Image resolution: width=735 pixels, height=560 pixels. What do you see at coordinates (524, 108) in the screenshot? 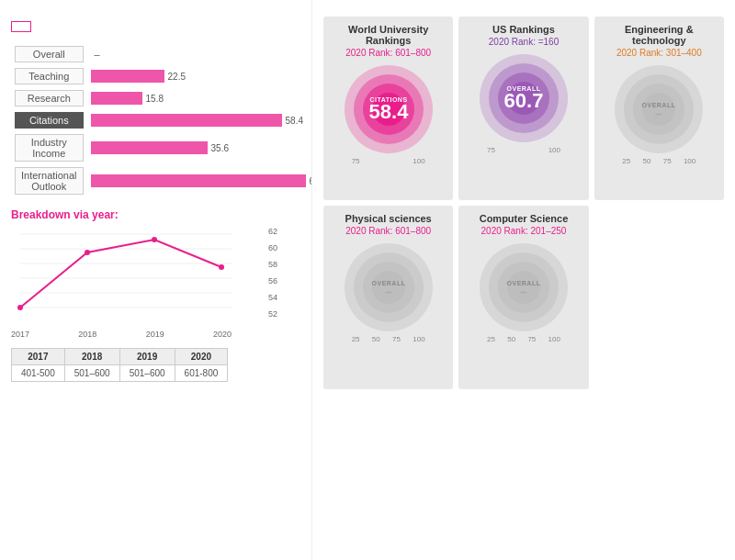
I see `ranking-card-1: US Rankings2020 Rank: =160OVERALL60.7751…` at bounding box center [524, 108].